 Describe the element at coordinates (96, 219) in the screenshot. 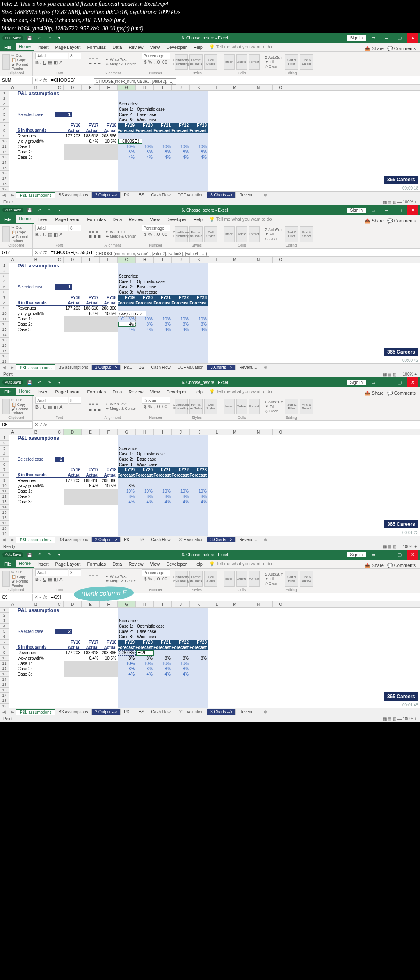

I see `tab-formulas: Formulas` at that location.